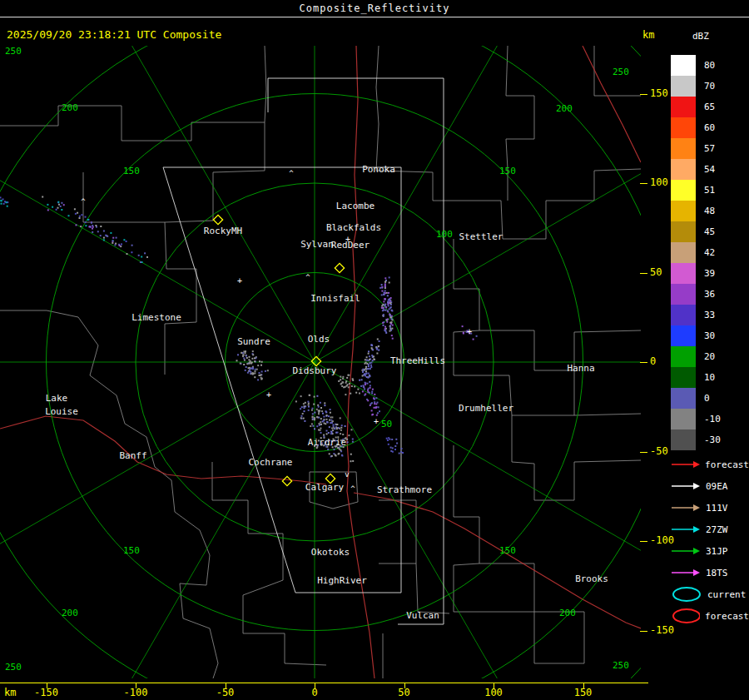 This screenshot has width=749, height=700. What do you see at coordinates (710, 87) in the screenshot?
I see `colorbar-level: 70` at bounding box center [710, 87].